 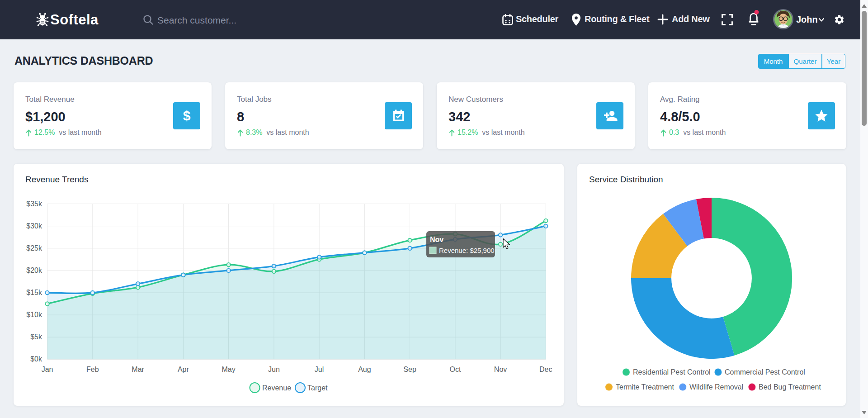 What do you see at coordinates (36, 359) in the screenshot?
I see `svg-text: $0k` at bounding box center [36, 359].